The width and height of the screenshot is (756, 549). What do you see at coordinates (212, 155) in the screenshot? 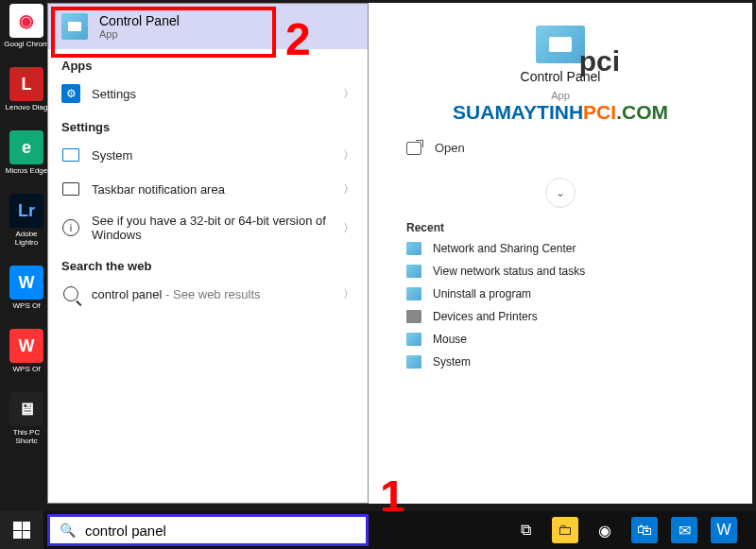
I see `result-label: System` at bounding box center [212, 155].